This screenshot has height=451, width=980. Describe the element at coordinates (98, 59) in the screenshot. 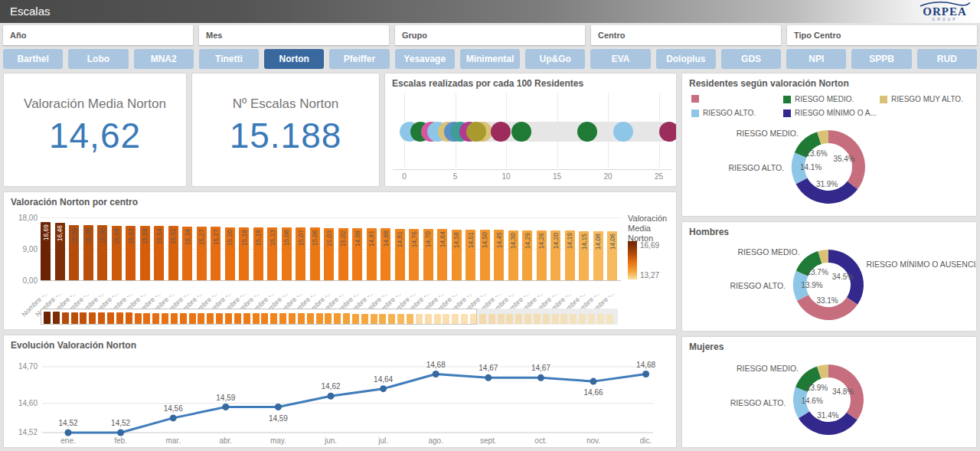

I see `tab-lobo: Lobo` at that location.